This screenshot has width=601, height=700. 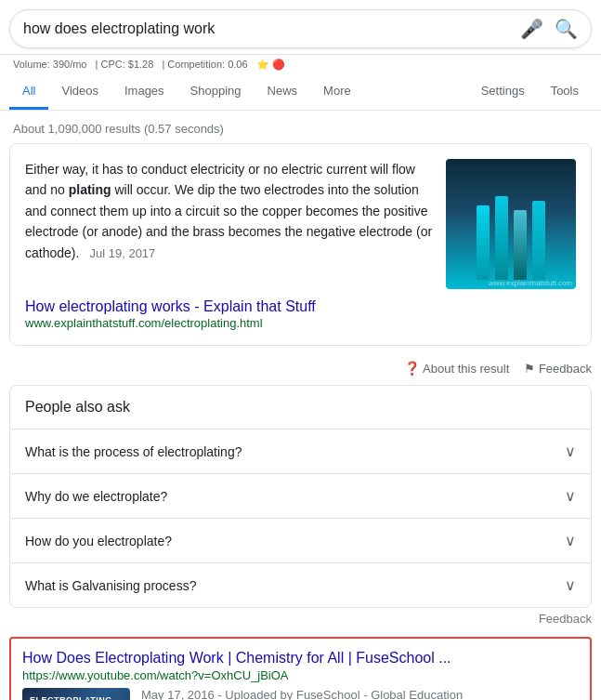 What do you see at coordinates (301, 365) in the screenshot?
I see `snippet-footer: ❓ About this result ⚑ Feedback` at bounding box center [301, 365].